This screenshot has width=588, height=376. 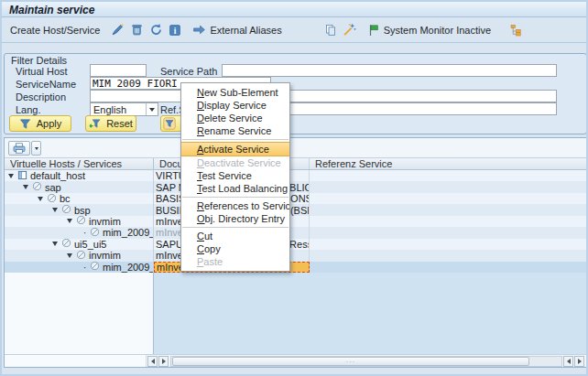 What do you see at coordinates (295, 244) in the screenshot?
I see `tree-row-ui5_ui5: ui5_ui5SAPUI5 Handler für statische Ress…` at bounding box center [295, 244].